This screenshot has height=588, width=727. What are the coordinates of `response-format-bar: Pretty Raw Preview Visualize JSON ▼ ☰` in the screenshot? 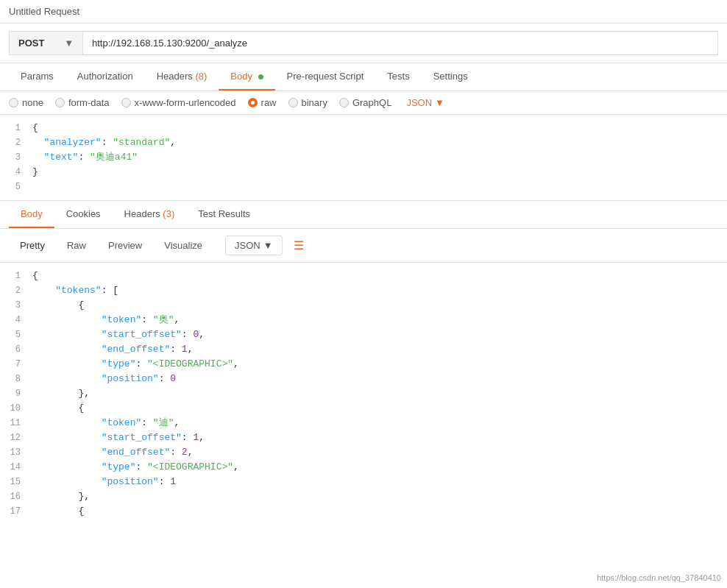 It's located at (364, 246).